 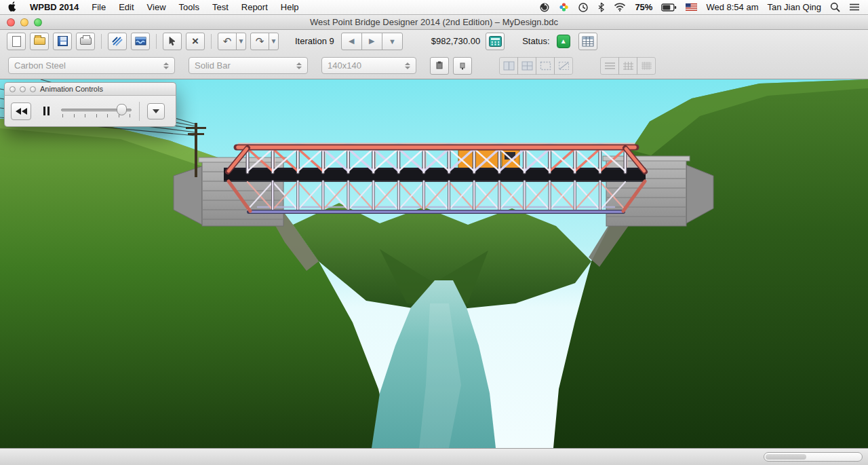 What do you see at coordinates (692, 7) in the screenshot?
I see `input-language-flag-icon` at bounding box center [692, 7].